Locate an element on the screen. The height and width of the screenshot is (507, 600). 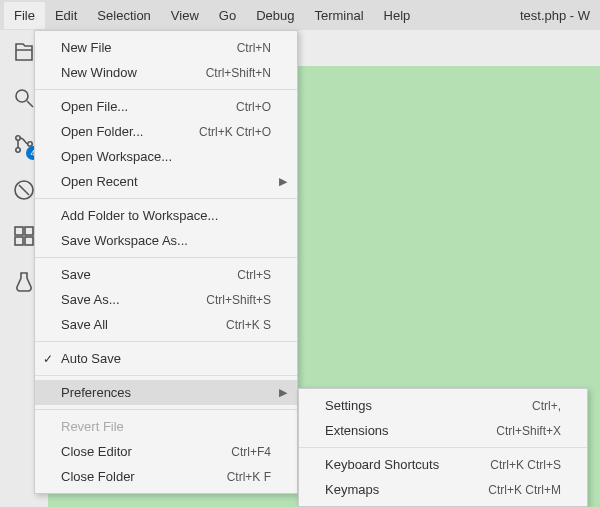
menu-item-label: Save Workspace As... is located at coordinates (166, 240).